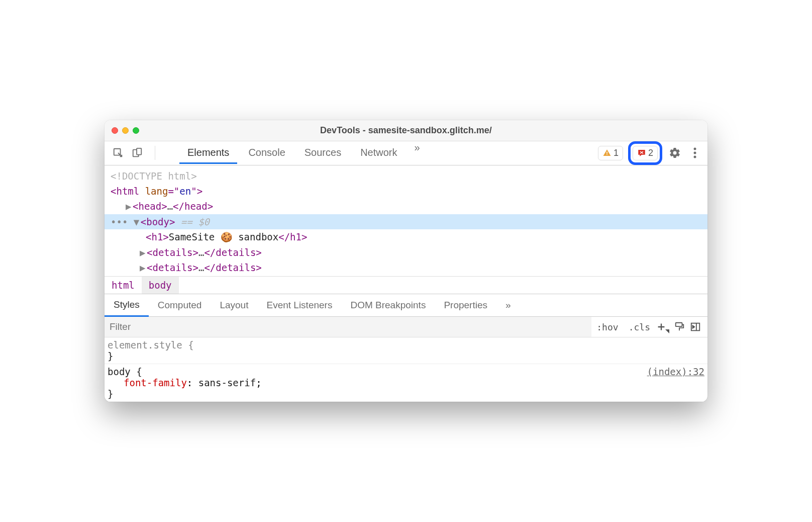 Image resolution: width=812 pixels, height=522 pixels. I want to click on subtab-layout: Layout, so click(234, 305).